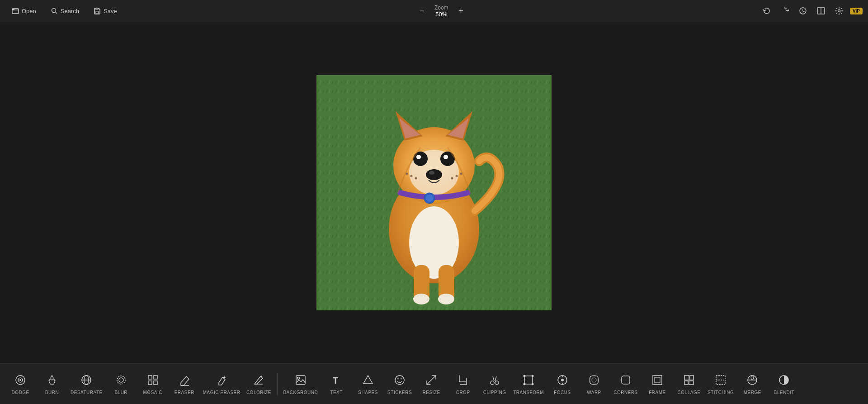  What do you see at coordinates (20, 380) in the screenshot?
I see `dodge-icon` at bounding box center [20, 380].